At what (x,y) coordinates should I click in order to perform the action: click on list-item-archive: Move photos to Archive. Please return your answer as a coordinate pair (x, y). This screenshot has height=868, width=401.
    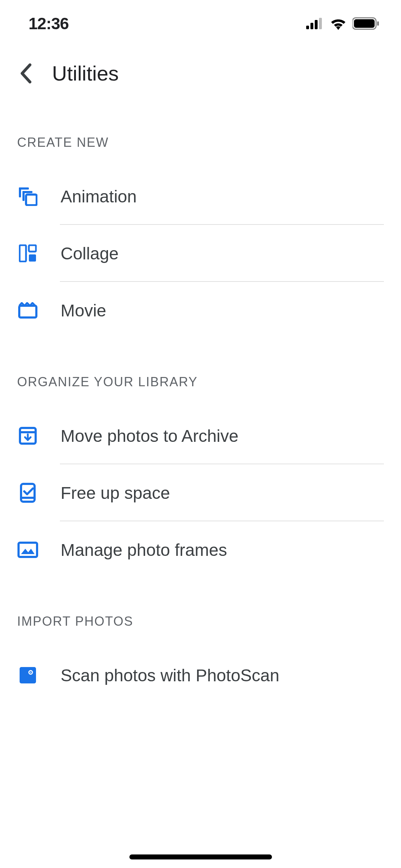
    Looking at the image, I should click on (200, 436).